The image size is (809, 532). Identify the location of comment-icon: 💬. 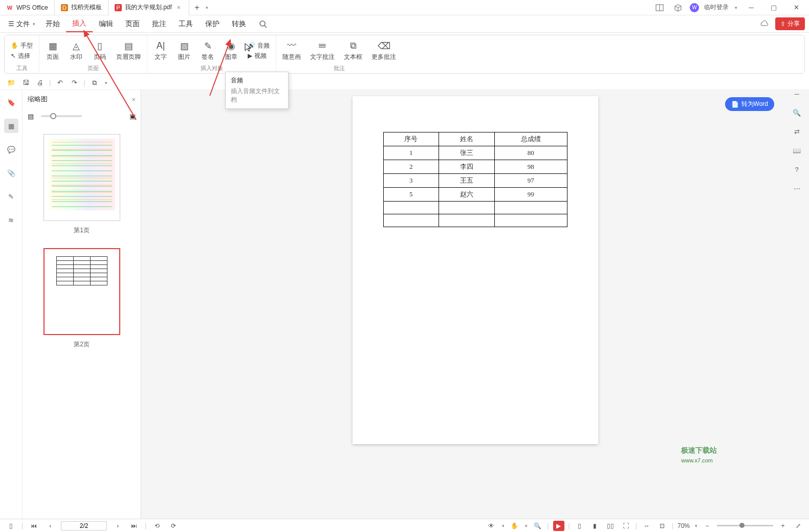
(11, 149).